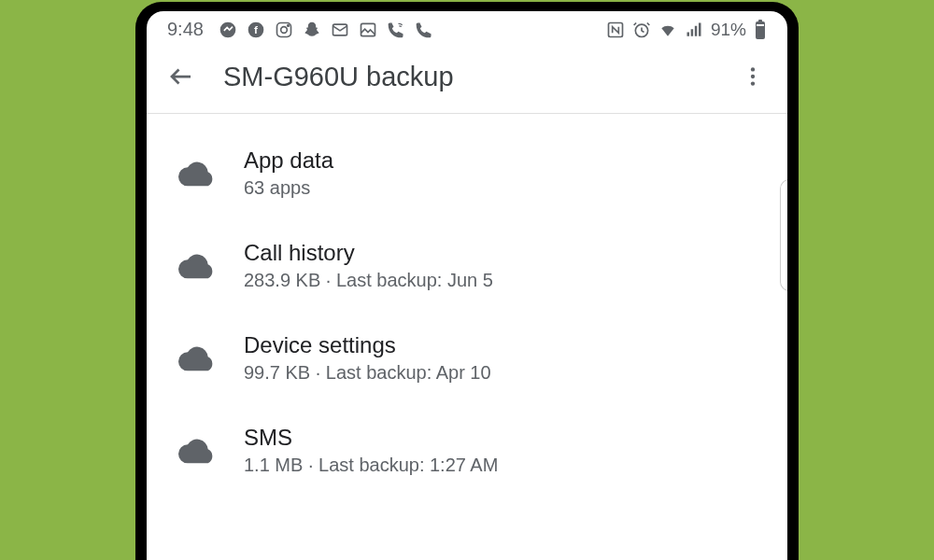 Image resolution: width=934 pixels, height=560 pixels. Describe the element at coordinates (368, 30) in the screenshot. I see `photo-icon` at that location.